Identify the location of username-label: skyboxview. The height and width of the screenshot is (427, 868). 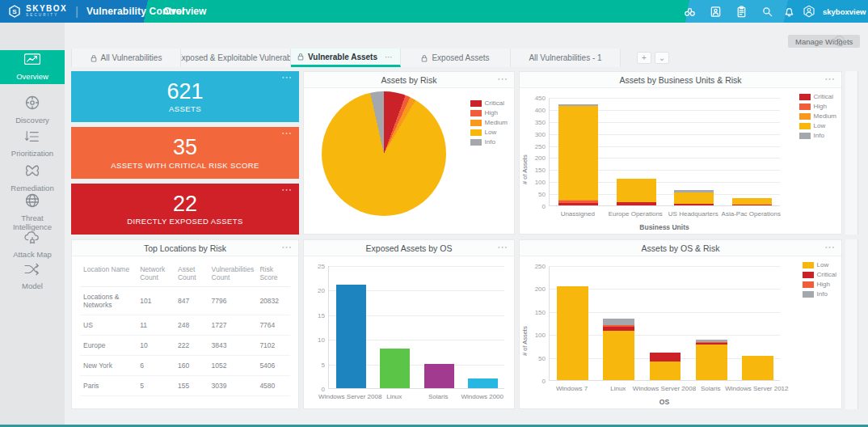
(844, 11).